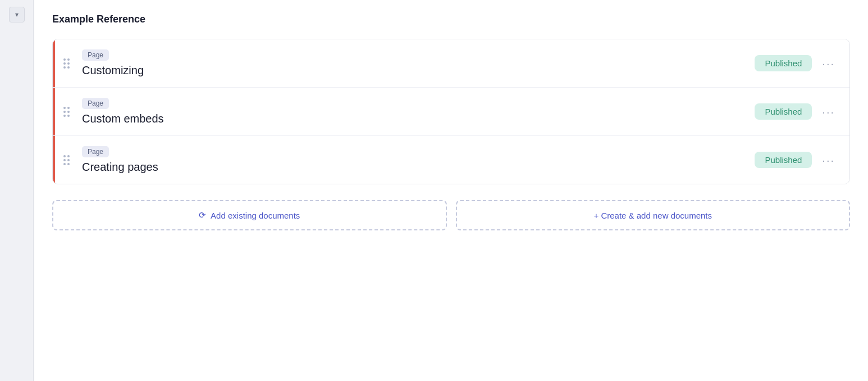 The image size is (868, 381). What do you see at coordinates (17, 190) in the screenshot?
I see `sidebar-toggle-area: ▾` at bounding box center [17, 190].